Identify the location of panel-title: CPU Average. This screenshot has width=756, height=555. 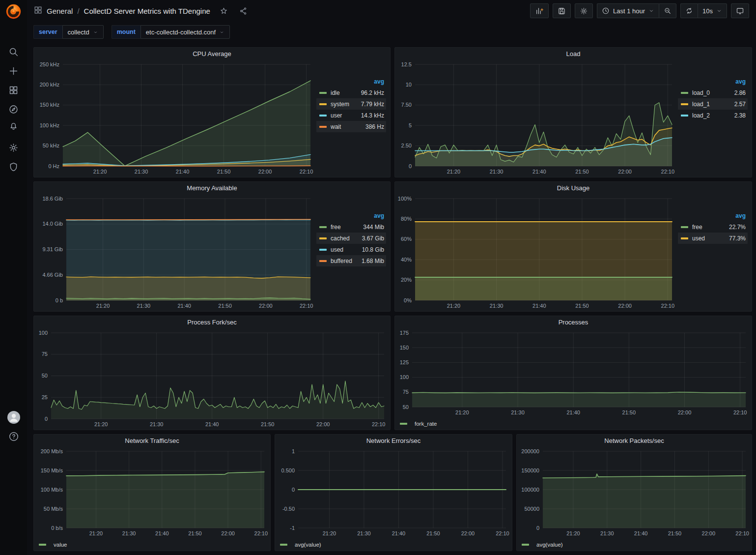
(212, 54).